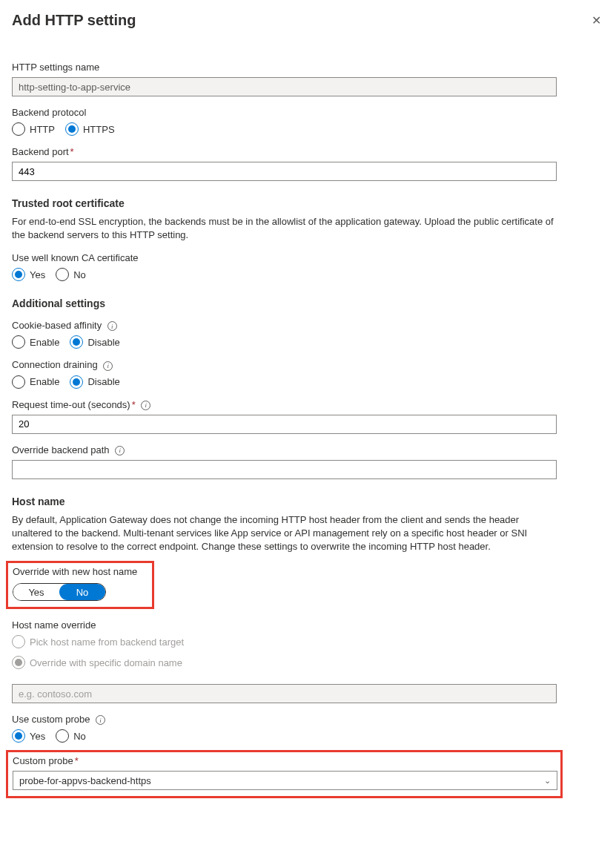 Image resolution: width=616 pixels, height=842 pixels. Describe the element at coordinates (285, 470) in the screenshot. I see `override-backend-path-input` at that location.